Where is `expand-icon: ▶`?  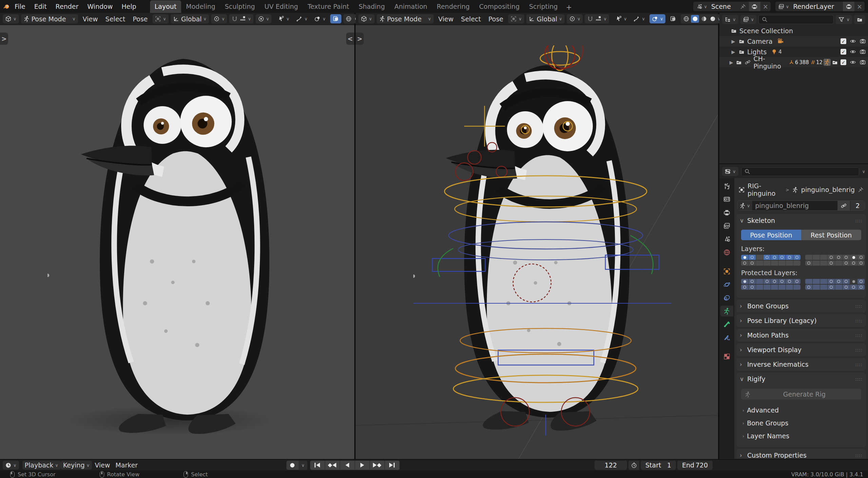
expand-icon: ▶ is located at coordinates (732, 62).